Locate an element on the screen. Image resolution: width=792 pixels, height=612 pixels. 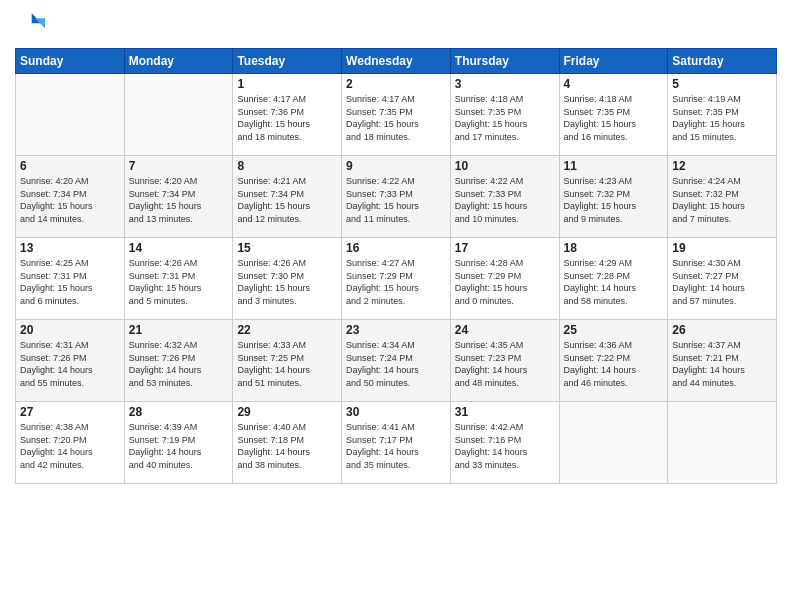
calendar-week: 6Sunrise: 4:20 AM Sunset: 7:34 PM Daylig… is located at coordinates (396, 197).